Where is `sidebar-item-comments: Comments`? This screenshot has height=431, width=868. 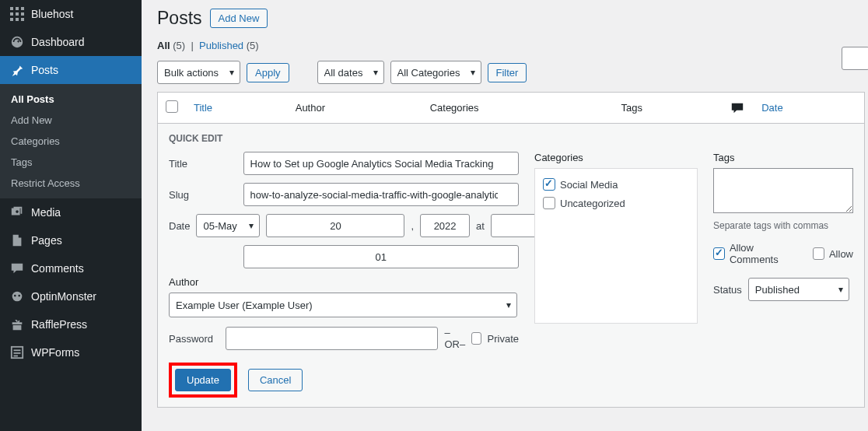 sidebar-item-comments: Comments is located at coordinates (71, 268).